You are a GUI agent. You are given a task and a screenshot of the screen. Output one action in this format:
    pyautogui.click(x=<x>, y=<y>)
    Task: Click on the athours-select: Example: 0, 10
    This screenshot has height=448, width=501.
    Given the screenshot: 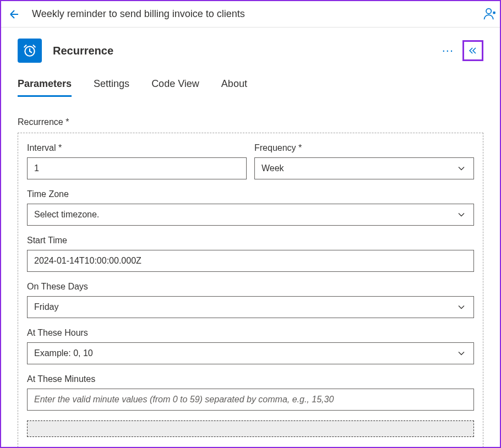 What is the action you would take?
    pyautogui.click(x=251, y=353)
    